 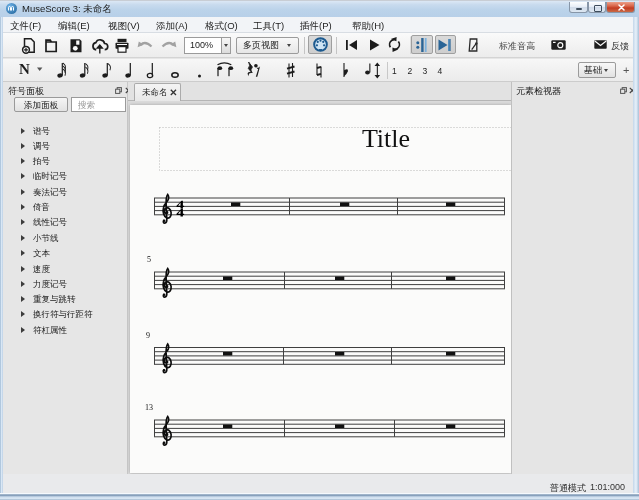 I want to click on svg-text: N, so click(x=24, y=69).